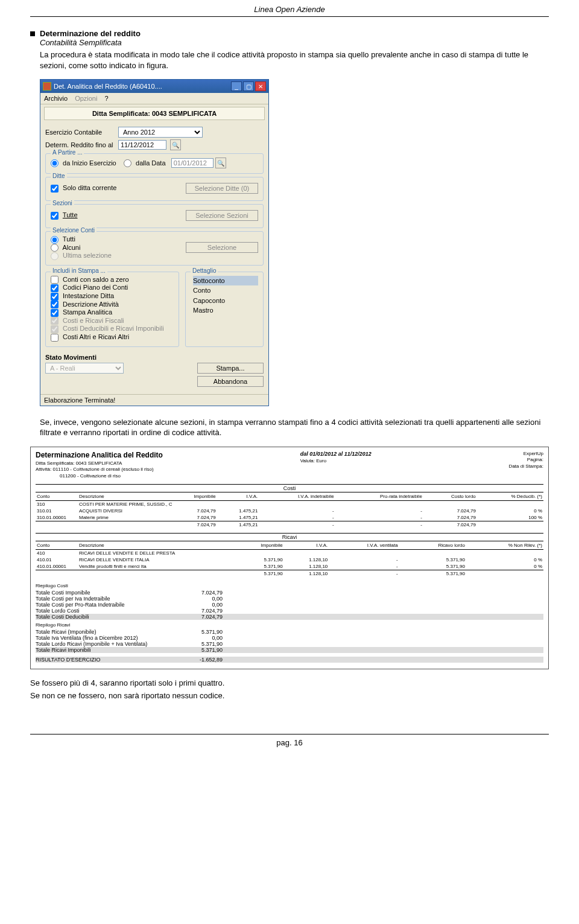 The image size is (579, 924). Describe the element at coordinates (154, 189) in the screenshot. I see `group-ditte: Ditte Solo ditta corrente Selezione Ditt…` at that location.